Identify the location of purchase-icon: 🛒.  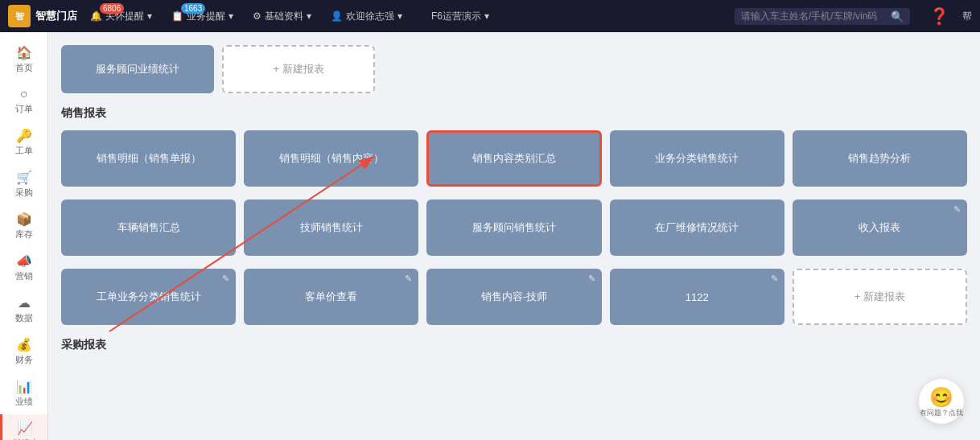
(24, 177).